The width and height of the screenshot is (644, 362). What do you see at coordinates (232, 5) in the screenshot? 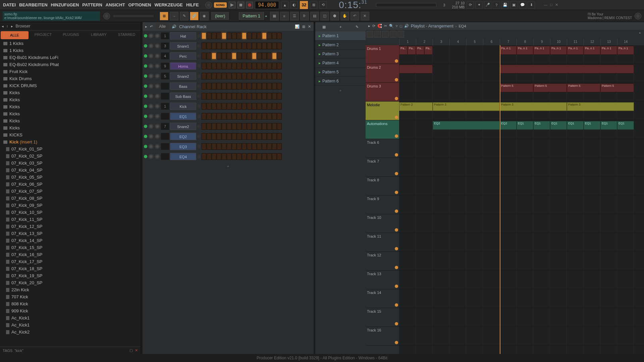
I see `play-button` at bounding box center [232, 5].